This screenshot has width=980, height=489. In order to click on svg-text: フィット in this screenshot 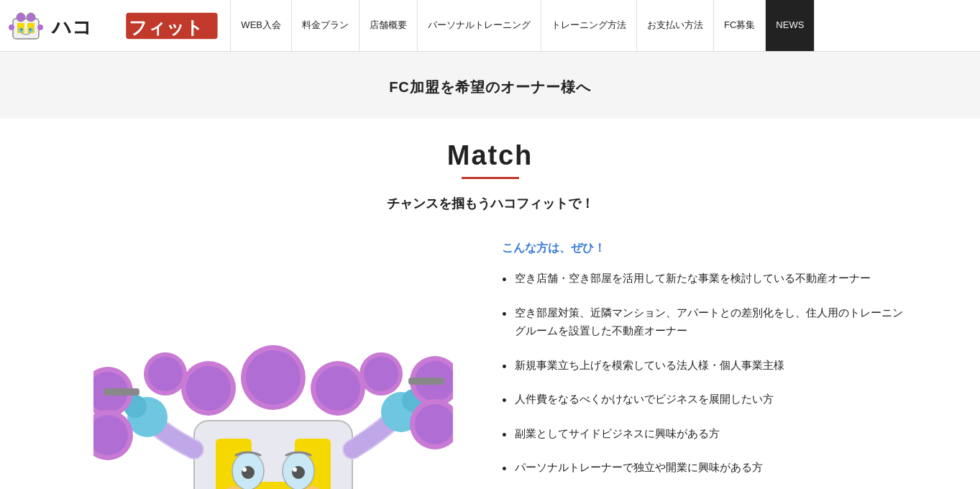, I will do `click(166, 27)`.